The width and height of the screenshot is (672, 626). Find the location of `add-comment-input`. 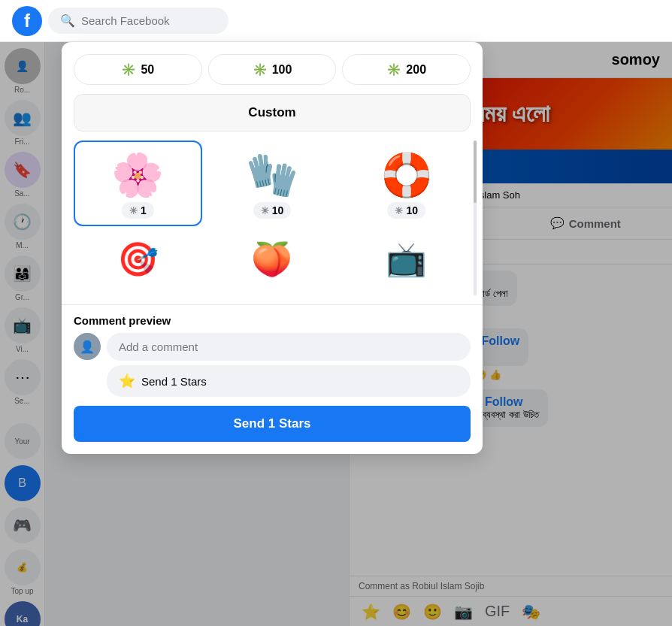

add-comment-input is located at coordinates (289, 347).